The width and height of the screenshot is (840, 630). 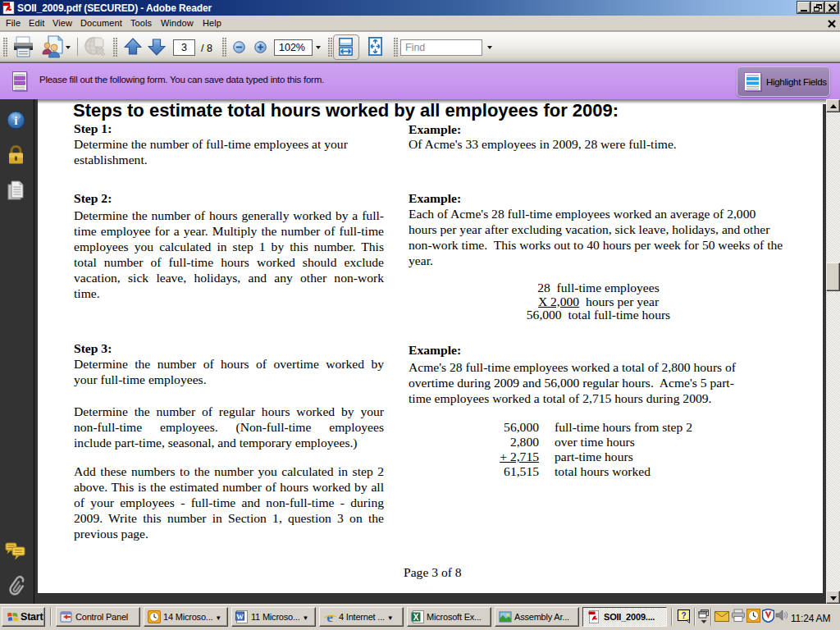 I want to click on svg-text: X, so click(x=417, y=617).